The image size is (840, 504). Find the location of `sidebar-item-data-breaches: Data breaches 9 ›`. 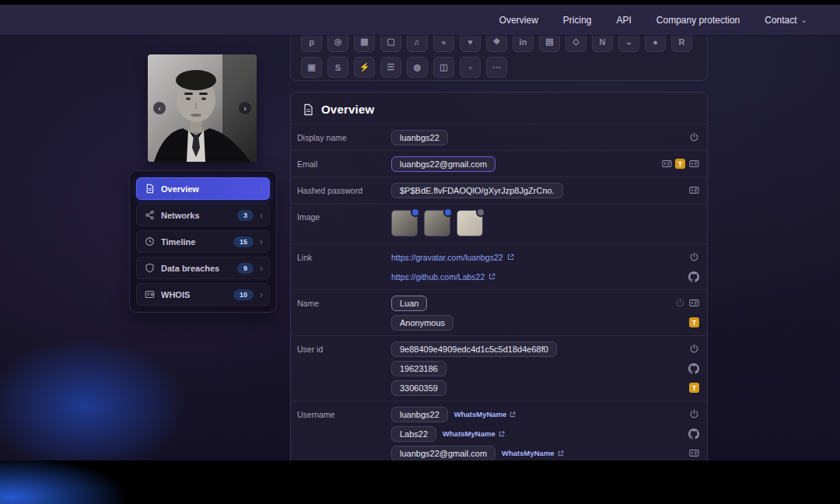

sidebar-item-data-breaches: Data breaches 9 › is located at coordinates (203, 268).